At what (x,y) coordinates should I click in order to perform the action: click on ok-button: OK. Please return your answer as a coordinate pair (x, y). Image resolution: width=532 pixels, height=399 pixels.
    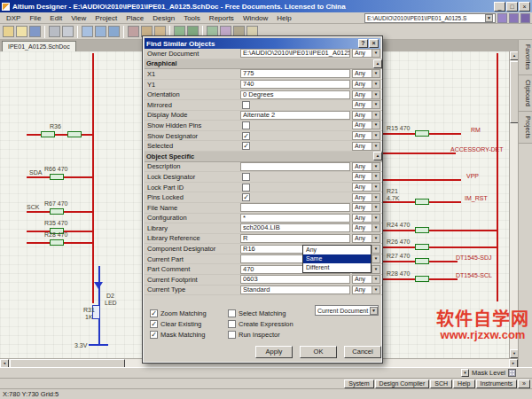
    Looking at the image, I should click on (318, 352).